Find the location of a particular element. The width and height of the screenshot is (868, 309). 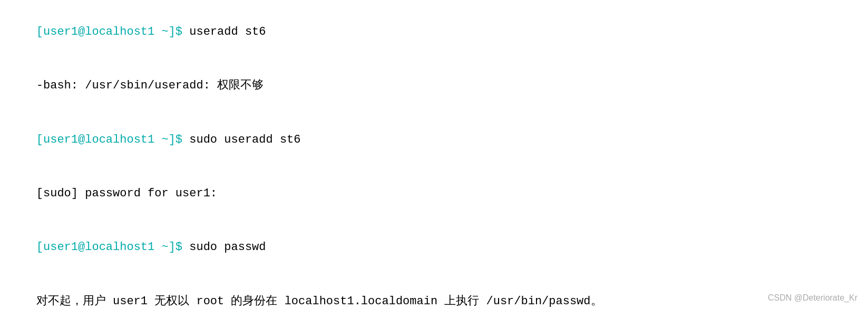

command: useradd st6 is located at coordinates (228, 32).